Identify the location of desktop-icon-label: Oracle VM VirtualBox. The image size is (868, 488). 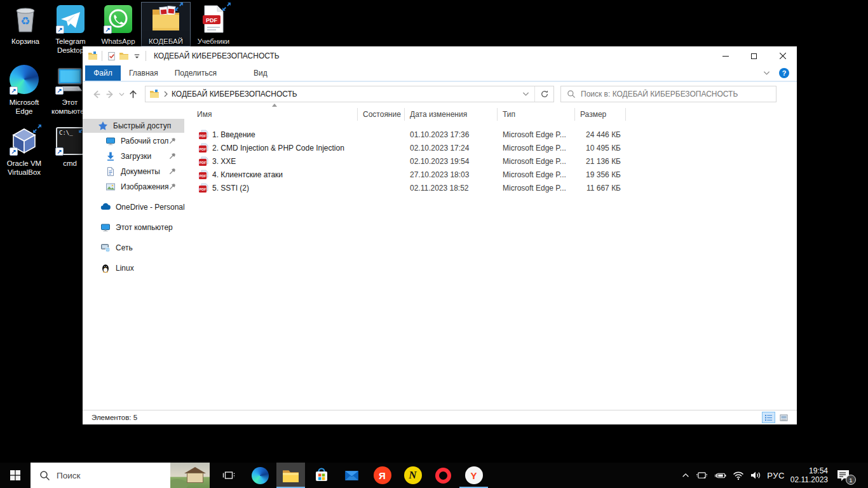
(24, 168).